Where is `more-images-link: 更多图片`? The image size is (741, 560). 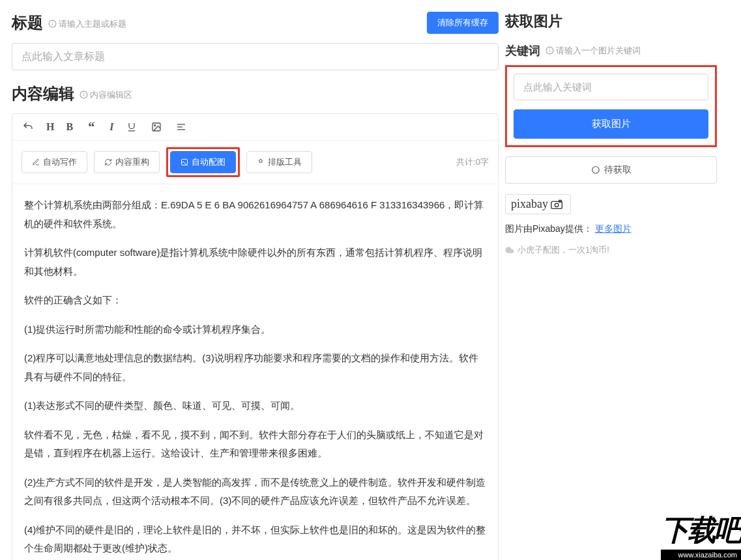 more-images-link: 更多图片 is located at coordinates (613, 229).